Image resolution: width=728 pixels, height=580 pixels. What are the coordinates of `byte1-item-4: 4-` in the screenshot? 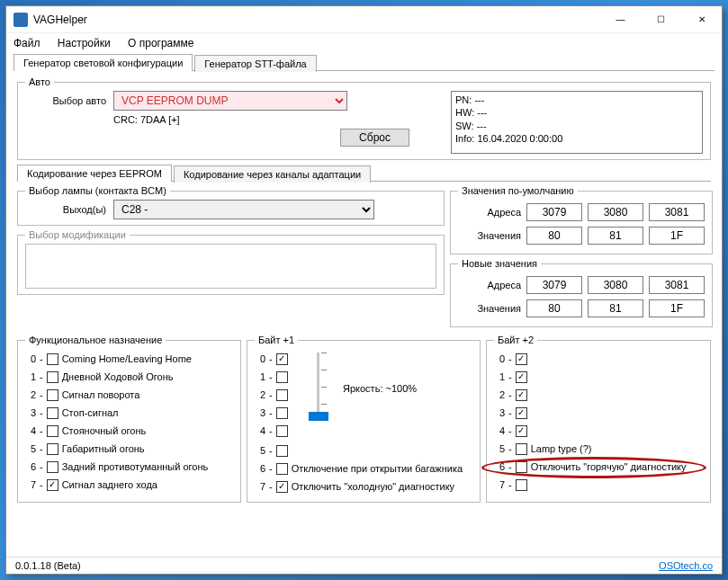 It's located at (275, 431).